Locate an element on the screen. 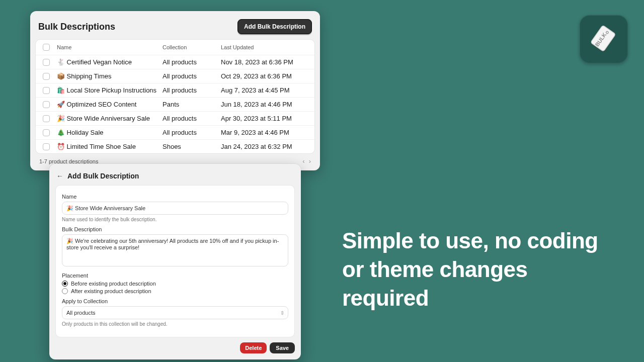 This screenshot has height=362, width=644. table-row: 🚀 Optimized SEO Content Pants Jun 18, 20… is located at coordinates (175, 105).